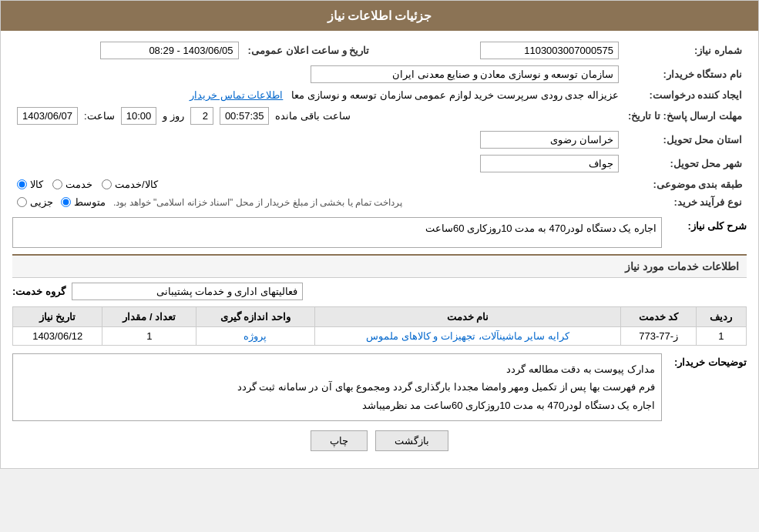 This screenshot has height=532, width=759. I want to click on need-description-box: اجاره یک دستگاه لودر470 به مدت 10روزکاری…, so click(338, 233).